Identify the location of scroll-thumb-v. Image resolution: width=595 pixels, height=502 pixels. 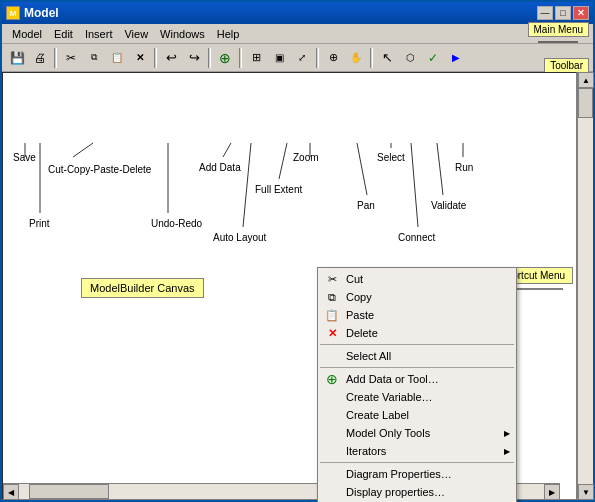
(586, 103).